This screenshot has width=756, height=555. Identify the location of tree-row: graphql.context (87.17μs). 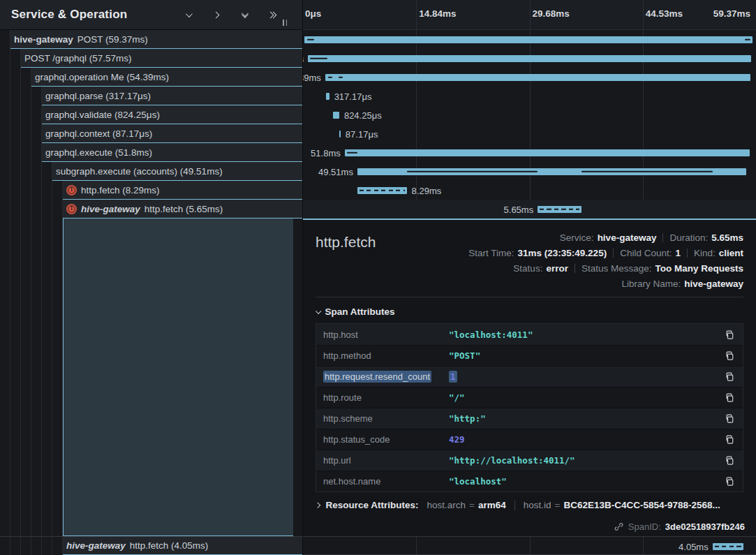
(172, 134).